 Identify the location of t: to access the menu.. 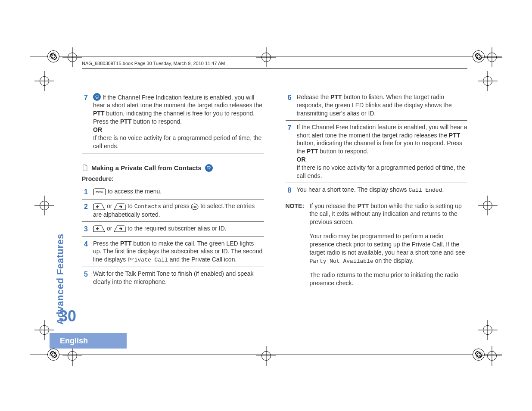
(134, 191).